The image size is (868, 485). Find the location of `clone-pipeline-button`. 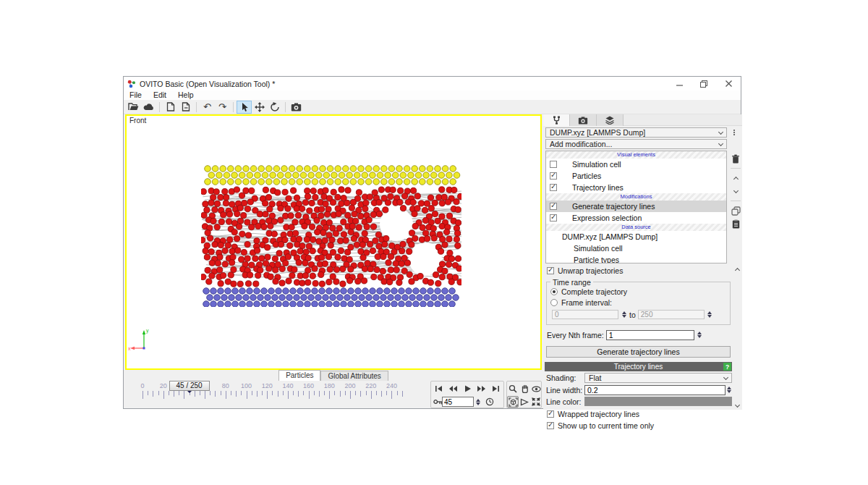

clone-pipeline-button is located at coordinates (736, 224).